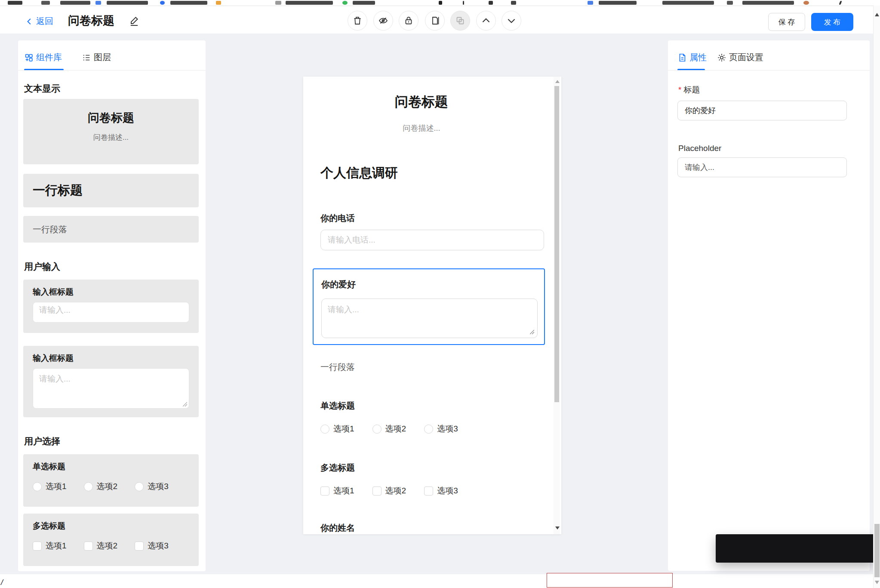  I want to click on avatar, so click(806, 3).